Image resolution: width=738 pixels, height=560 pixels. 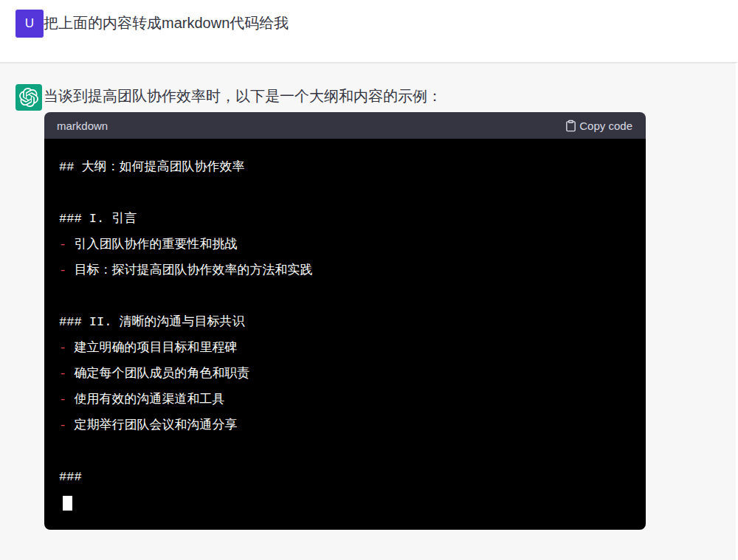 What do you see at coordinates (345, 218) in the screenshot?
I see `code-line-heading: ### I. 引言` at bounding box center [345, 218].